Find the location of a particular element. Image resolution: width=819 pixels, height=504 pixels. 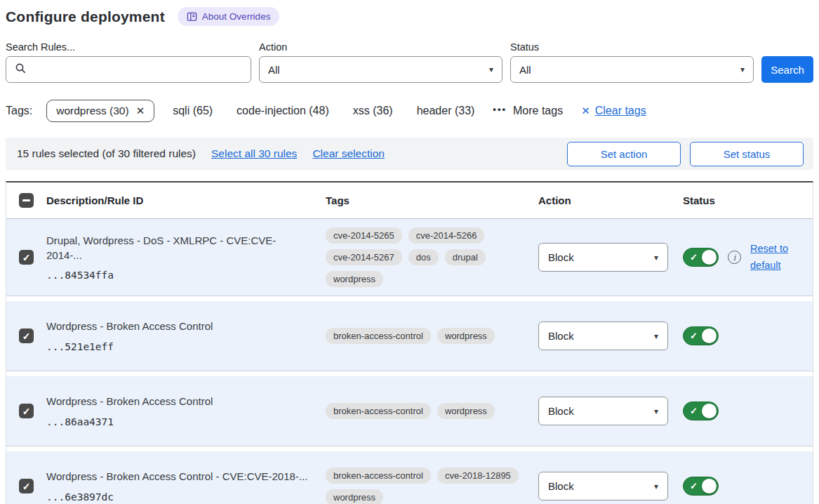

more-tags-label: More tags is located at coordinates (538, 111).